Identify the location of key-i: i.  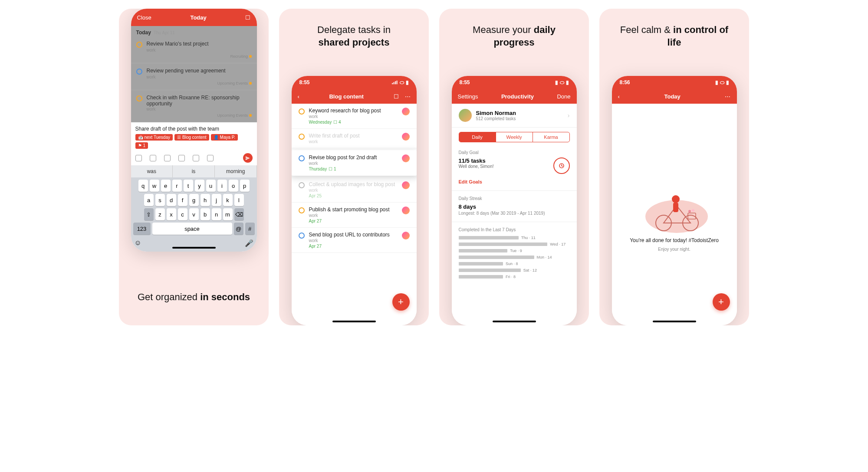
(222, 186).